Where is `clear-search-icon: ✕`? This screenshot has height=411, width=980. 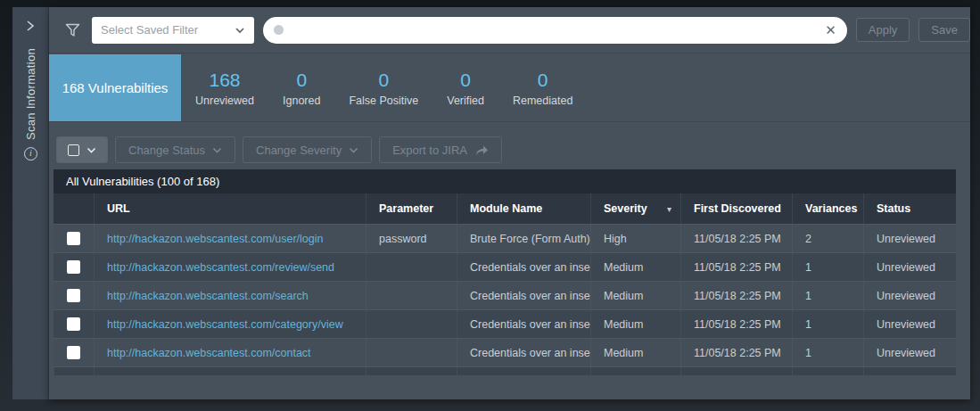 clear-search-icon: ✕ is located at coordinates (831, 30).